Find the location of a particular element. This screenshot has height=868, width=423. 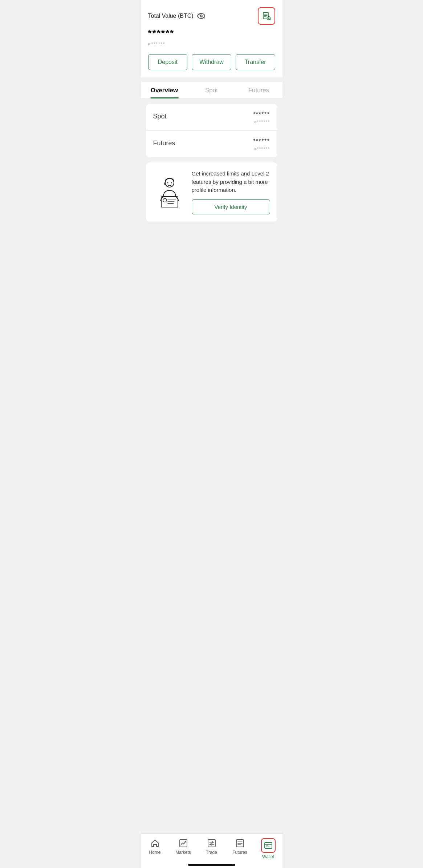

futures-row: Futures ****** ≈****** is located at coordinates (212, 144).